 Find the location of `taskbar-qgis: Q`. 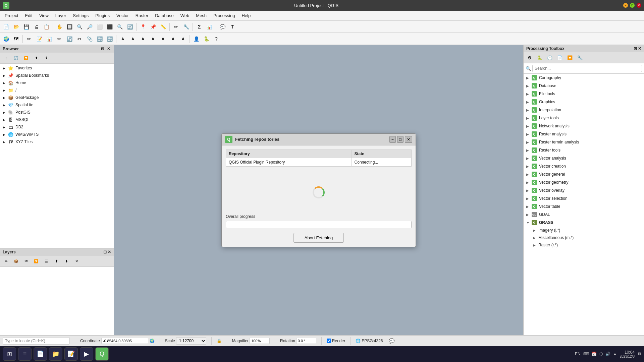

taskbar-qgis: Q is located at coordinates (102, 354).